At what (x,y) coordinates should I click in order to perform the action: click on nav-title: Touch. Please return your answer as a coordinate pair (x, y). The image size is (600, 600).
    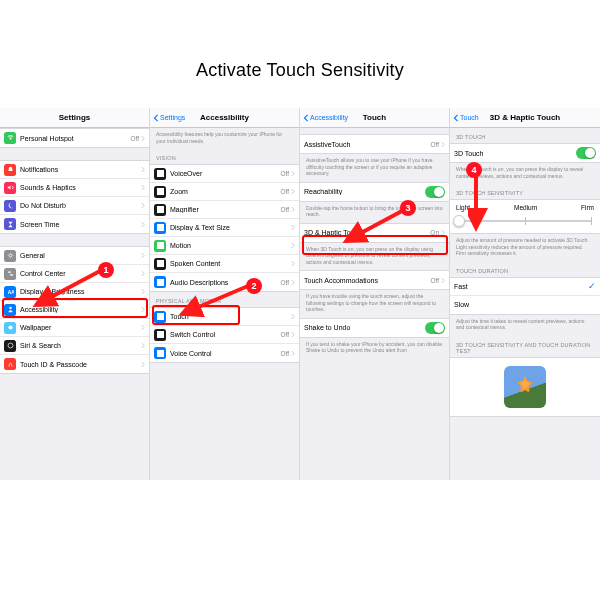
    Looking at the image, I should click on (374, 118).